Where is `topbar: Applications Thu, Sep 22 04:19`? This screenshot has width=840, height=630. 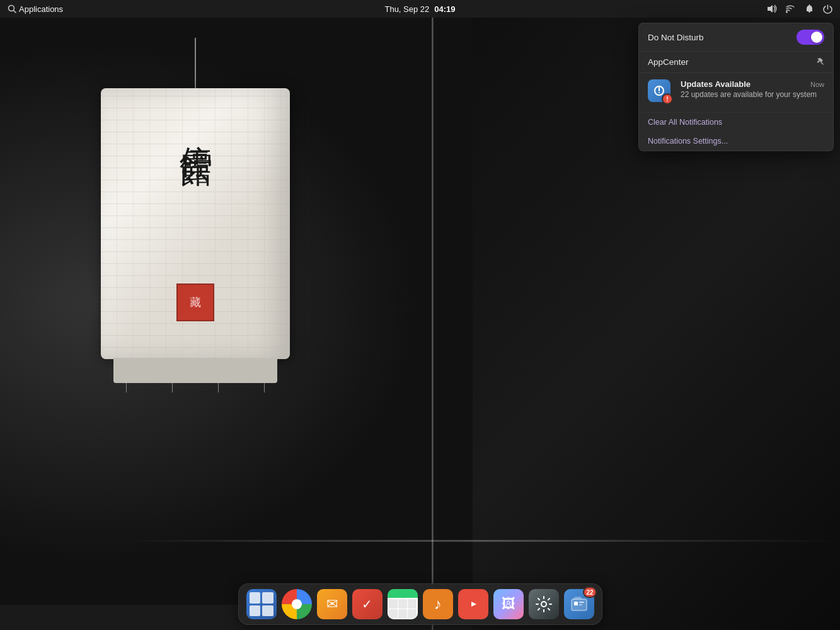
topbar: Applications Thu, Sep 22 04:19 is located at coordinates (420, 9).